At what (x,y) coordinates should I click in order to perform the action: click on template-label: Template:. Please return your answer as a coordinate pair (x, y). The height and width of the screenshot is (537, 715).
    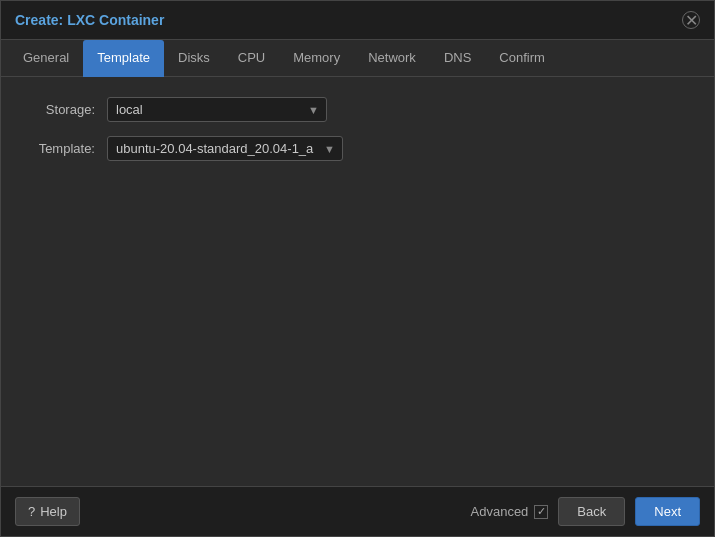
    Looking at the image, I should click on (62, 148).